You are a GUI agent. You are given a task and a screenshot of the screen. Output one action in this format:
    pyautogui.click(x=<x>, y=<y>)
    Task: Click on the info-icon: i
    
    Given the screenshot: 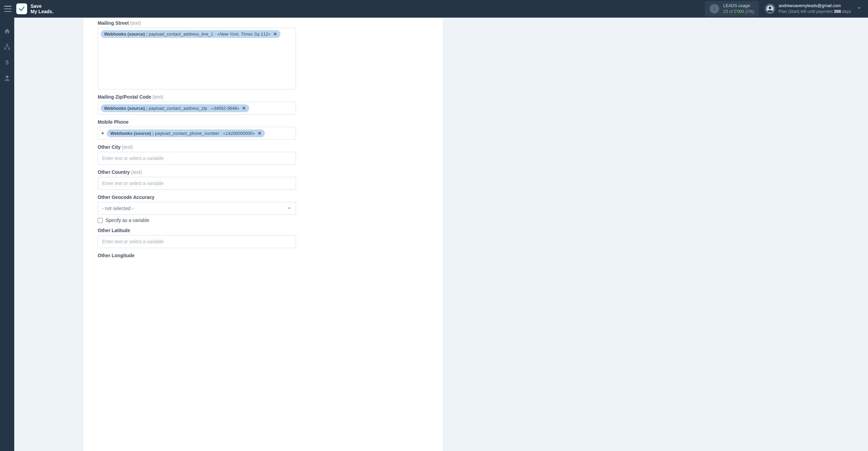 What is the action you would take?
    pyautogui.click(x=714, y=9)
    